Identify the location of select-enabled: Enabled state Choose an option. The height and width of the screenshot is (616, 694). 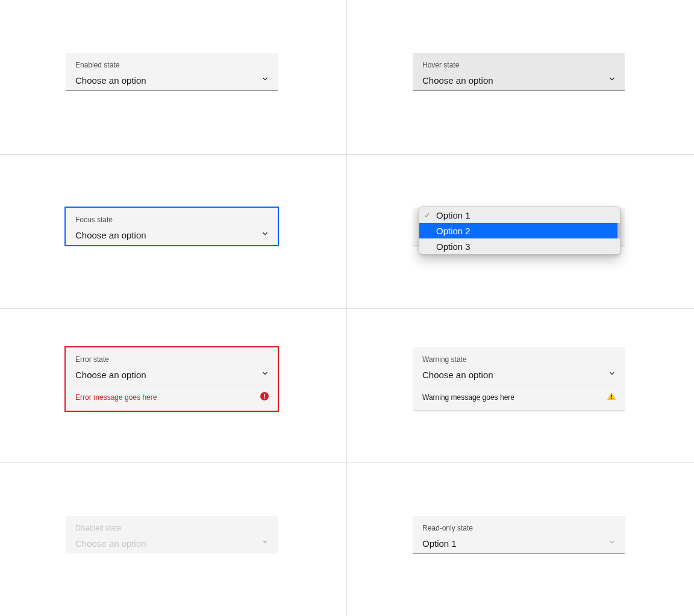
(172, 72).